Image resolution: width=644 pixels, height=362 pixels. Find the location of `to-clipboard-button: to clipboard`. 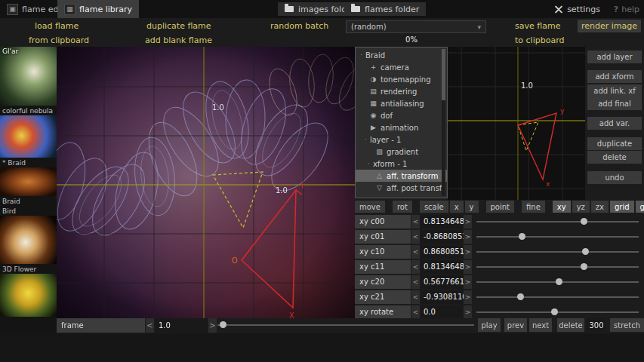

to-clipboard-button: to clipboard is located at coordinates (539, 41).